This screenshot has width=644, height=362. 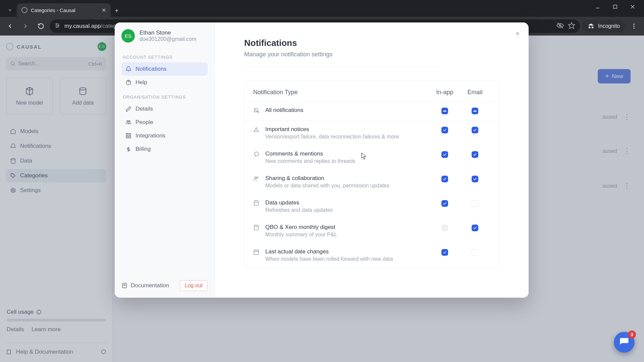 What do you see at coordinates (445, 93) in the screenshot?
I see `col-inapp: In-app` at bounding box center [445, 93].